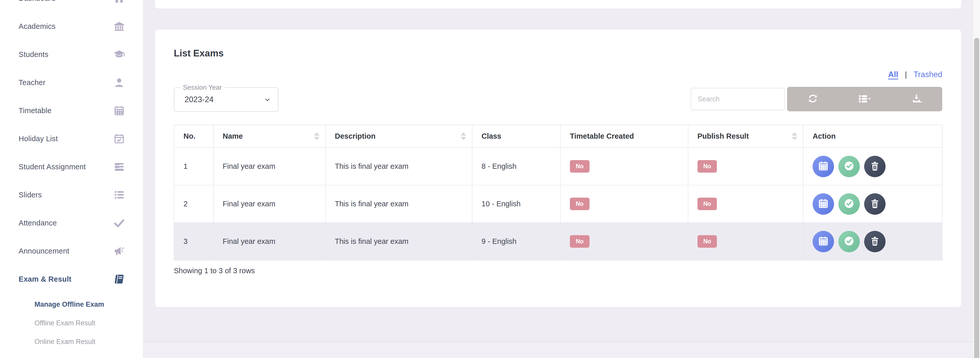  What do you see at coordinates (624, 136) in the screenshot?
I see `col-header-timetable-created: Timetable Created` at bounding box center [624, 136].